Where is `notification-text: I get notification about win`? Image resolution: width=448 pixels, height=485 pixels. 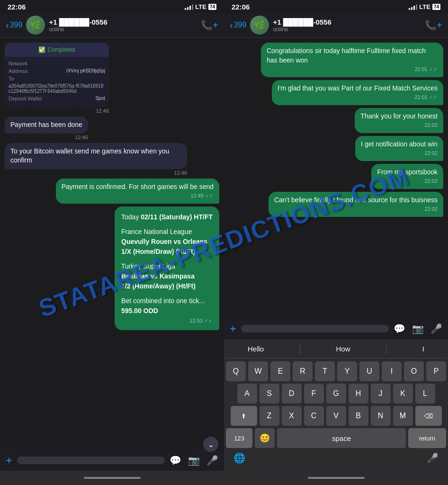
notification-text: I get notification about win is located at coordinates (399, 144).